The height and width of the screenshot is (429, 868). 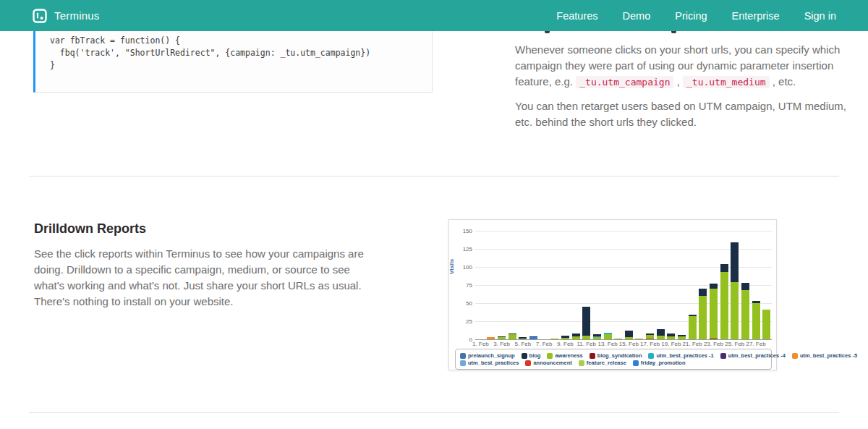 What do you see at coordinates (531, 356) in the screenshot?
I see `legend-item-blog: blog` at bounding box center [531, 356].